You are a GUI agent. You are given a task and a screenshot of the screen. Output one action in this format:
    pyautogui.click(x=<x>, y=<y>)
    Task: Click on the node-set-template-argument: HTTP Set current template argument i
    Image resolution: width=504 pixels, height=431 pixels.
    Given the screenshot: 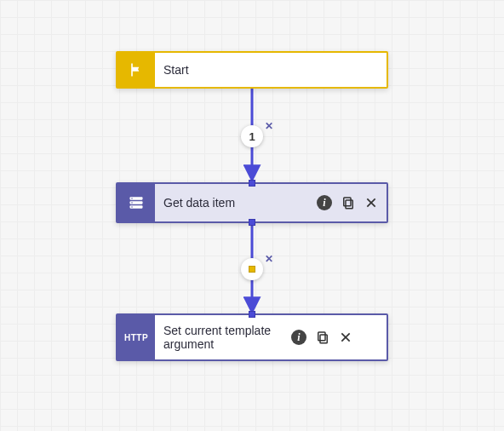 What is the action you would take?
    pyautogui.click(x=252, y=337)
    